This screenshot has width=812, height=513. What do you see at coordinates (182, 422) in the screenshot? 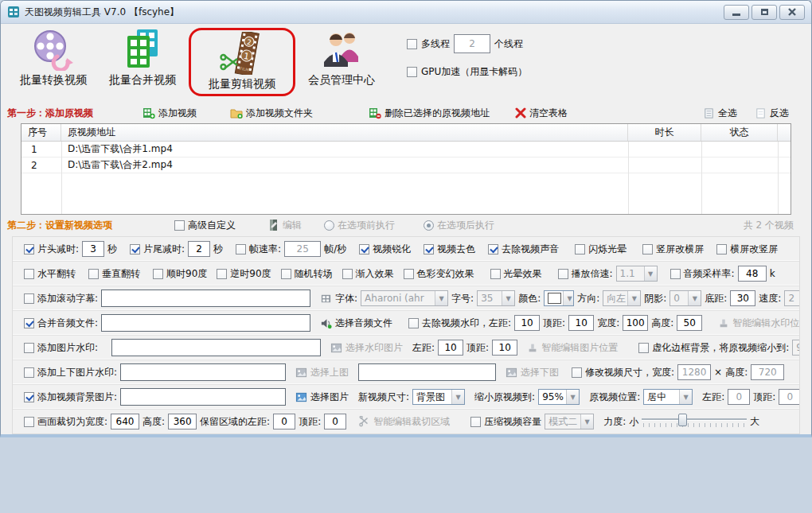
I see `crop-height-input` at bounding box center [182, 422].